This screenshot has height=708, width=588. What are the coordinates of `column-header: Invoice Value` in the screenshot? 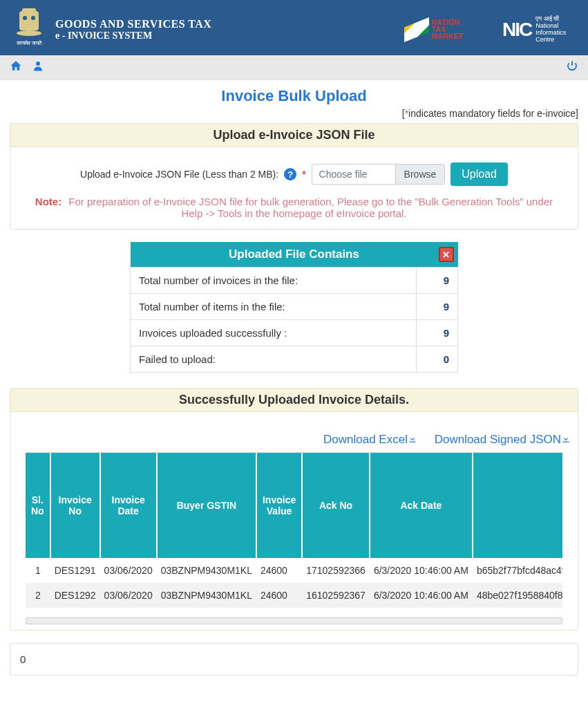 It's located at (279, 505).